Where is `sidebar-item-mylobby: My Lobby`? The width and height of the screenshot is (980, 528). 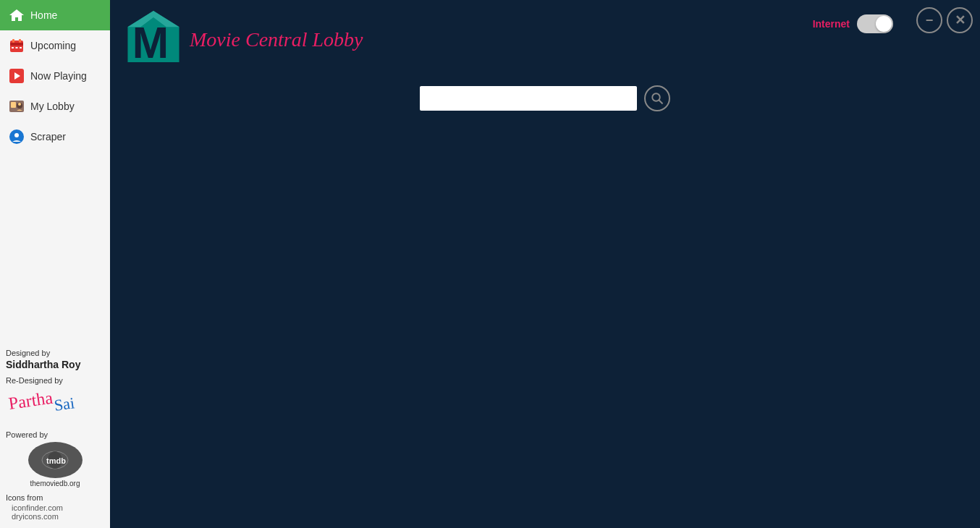 sidebar-item-mylobby: My Lobby is located at coordinates (55, 106).